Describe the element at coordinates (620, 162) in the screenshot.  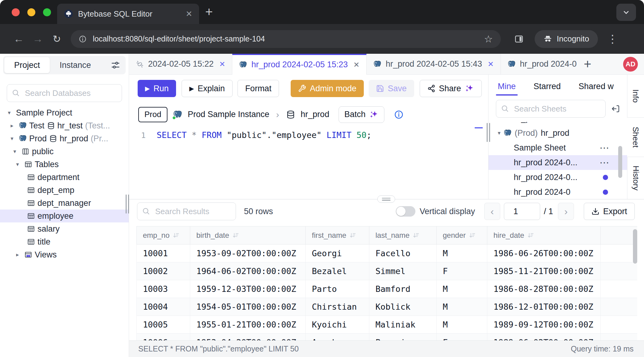
I see `sheet-list-scrollbar` at that location.